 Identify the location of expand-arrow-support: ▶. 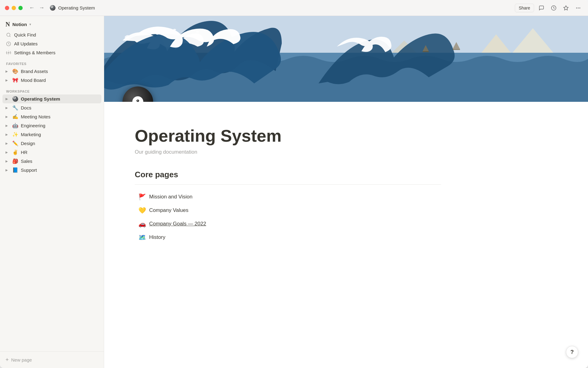
(8, 170).